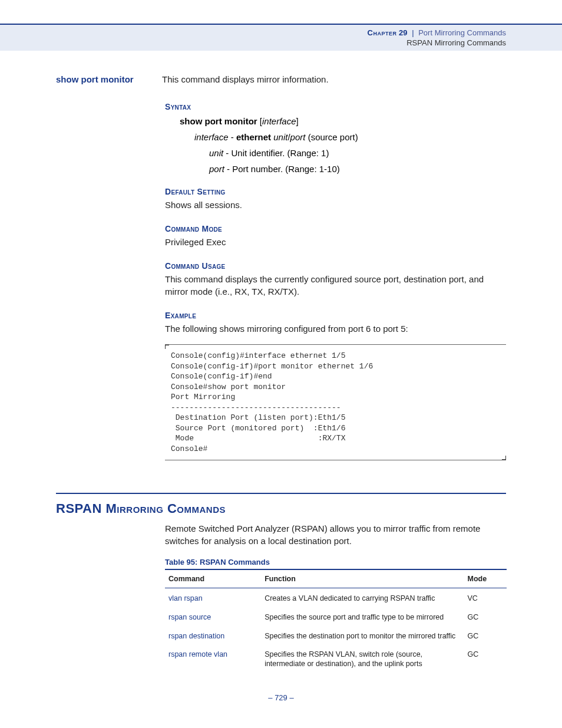  I want to click on command-mode-text: Privileged Exec, so click(336, 242).